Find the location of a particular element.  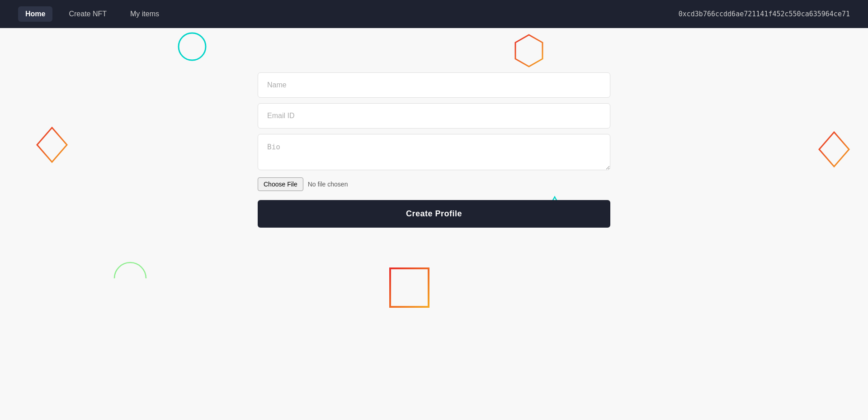

navbar: Home Create NFT My items 0xcd3b766ccdd6a… is located at coordinates (434, 14).